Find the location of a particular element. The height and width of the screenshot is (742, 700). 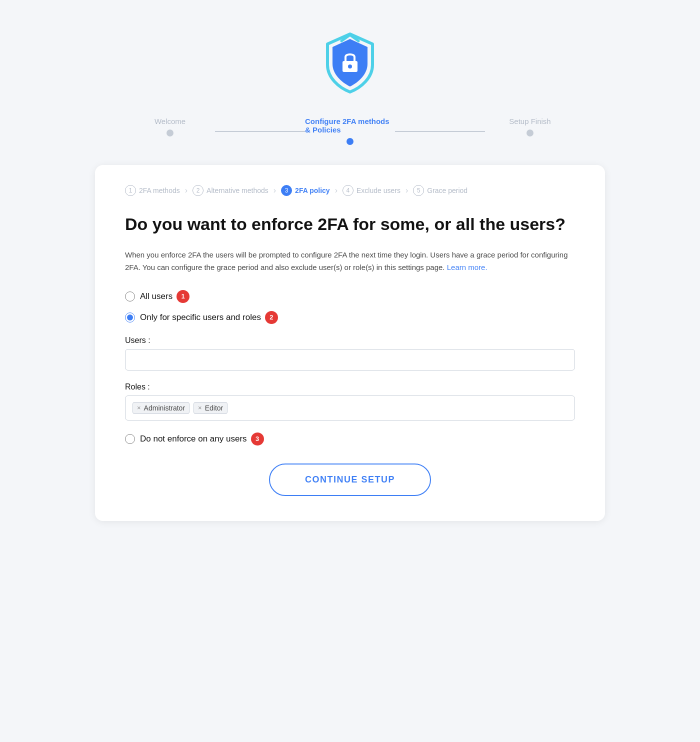

tag-editor-remove: × is located at coordinates (200, 408).